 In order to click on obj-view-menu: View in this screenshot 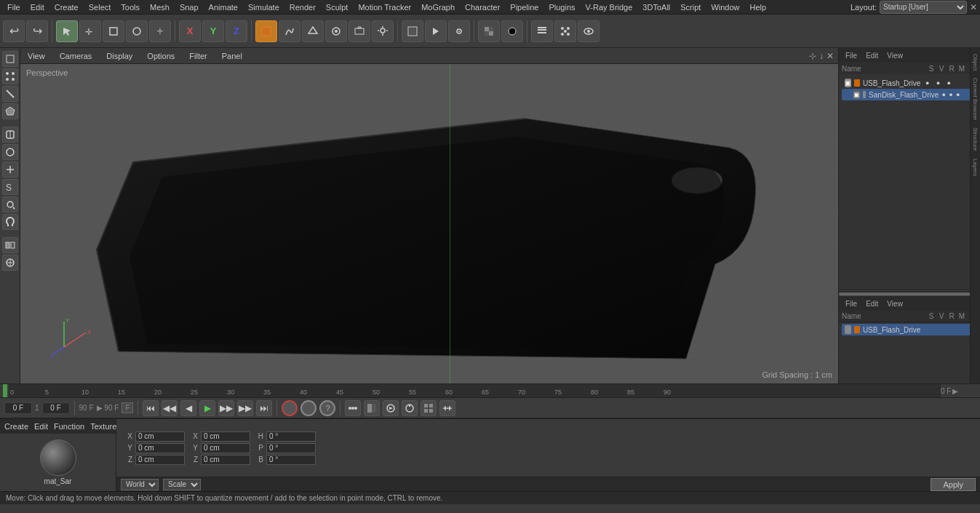, I will do `click(895, 55)`.